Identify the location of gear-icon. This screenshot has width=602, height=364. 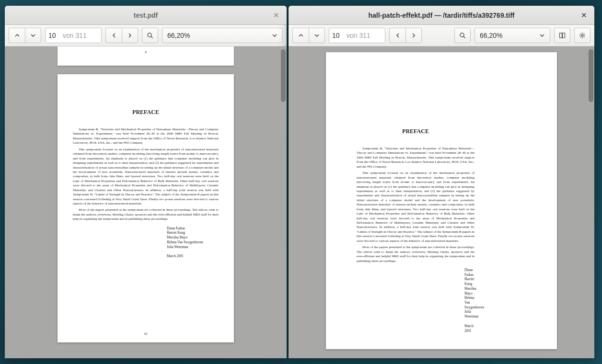
(582, 35).